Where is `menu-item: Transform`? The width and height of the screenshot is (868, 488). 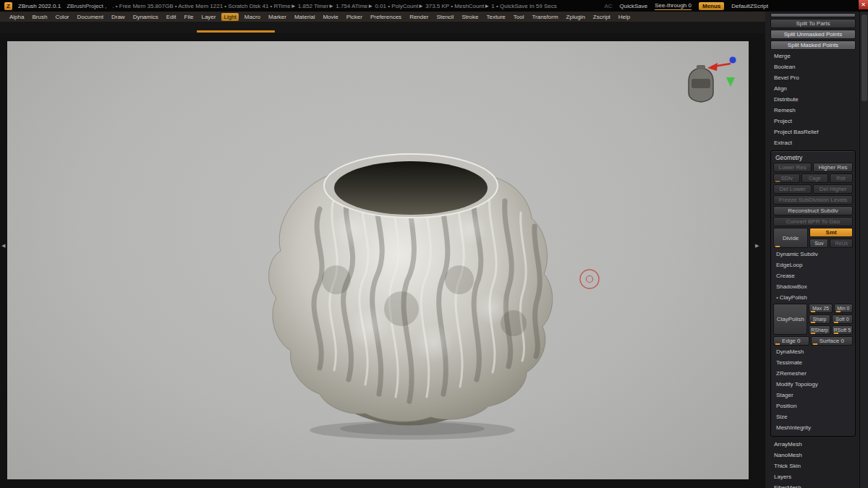
menu-item: Transform is located at coordinates (545, 17).